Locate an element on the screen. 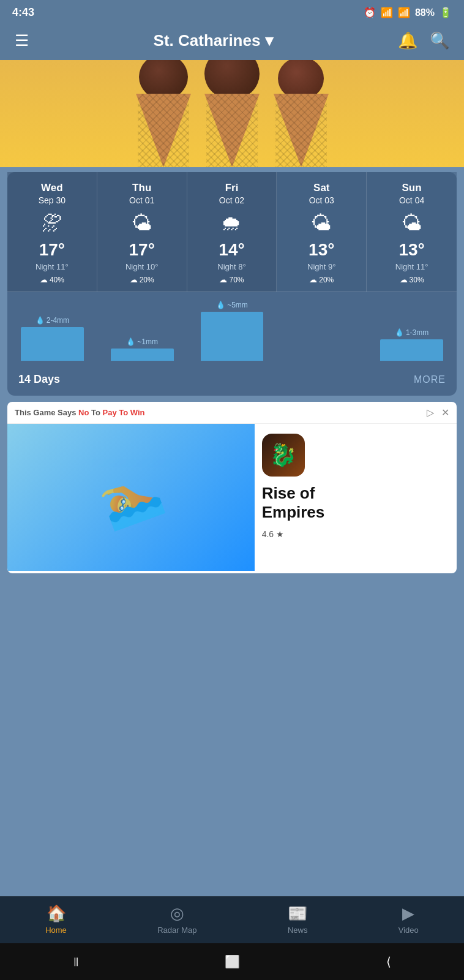  day-date: Oct 01 is located at coordinates (142, 200).